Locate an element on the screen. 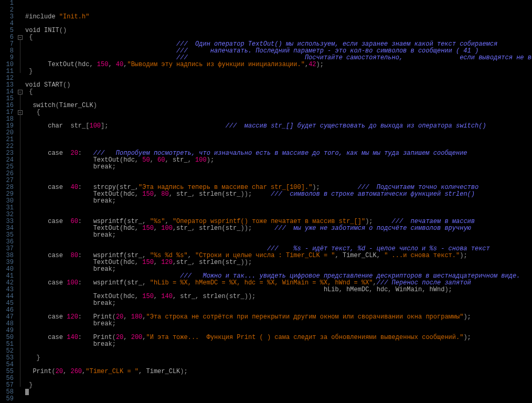 This screenshot has width=532, height=403. fold-gutter: −−− is located at coordinates (20, 202).